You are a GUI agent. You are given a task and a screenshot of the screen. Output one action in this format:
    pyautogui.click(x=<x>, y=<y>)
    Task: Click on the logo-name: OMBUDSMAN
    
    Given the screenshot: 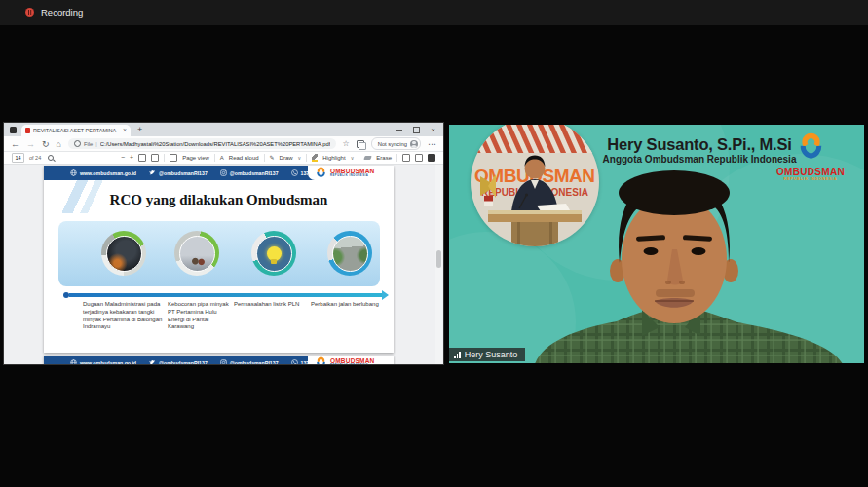 What is the action you would take?
    pyautogui.click(x=811, y=172)
    